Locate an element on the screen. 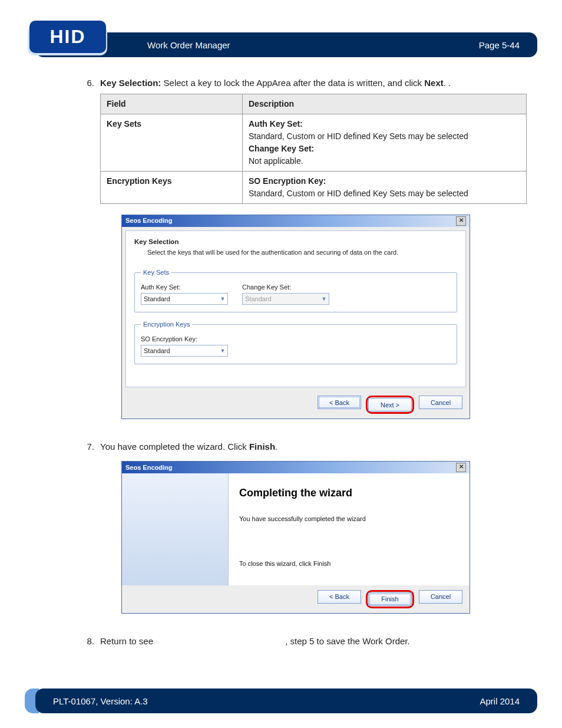 Image resolution: width=562 pixels, height=728 pixels. step-6-bold-prefix: Key Selection: is located at coordinates (131, 83).